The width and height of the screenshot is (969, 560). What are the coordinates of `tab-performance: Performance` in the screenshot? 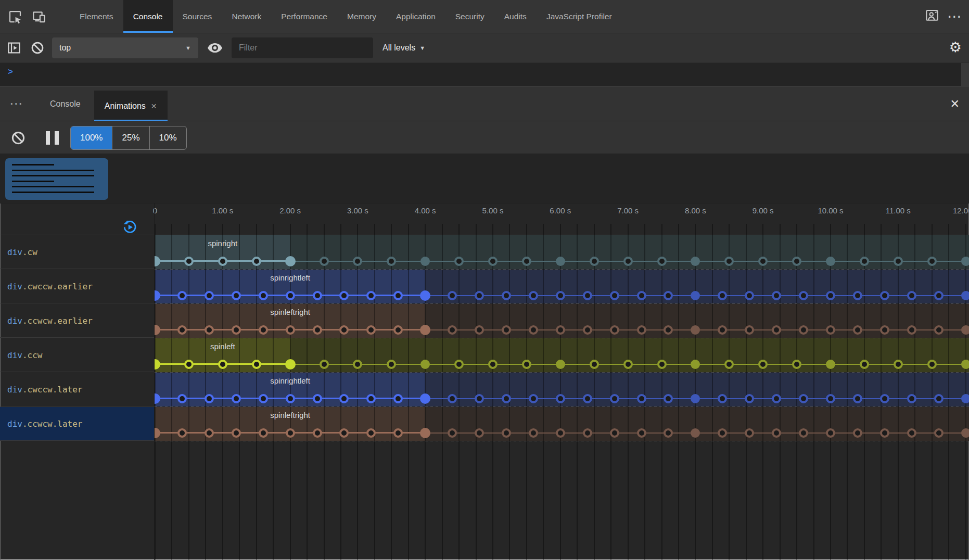 It's located at (304, 17).